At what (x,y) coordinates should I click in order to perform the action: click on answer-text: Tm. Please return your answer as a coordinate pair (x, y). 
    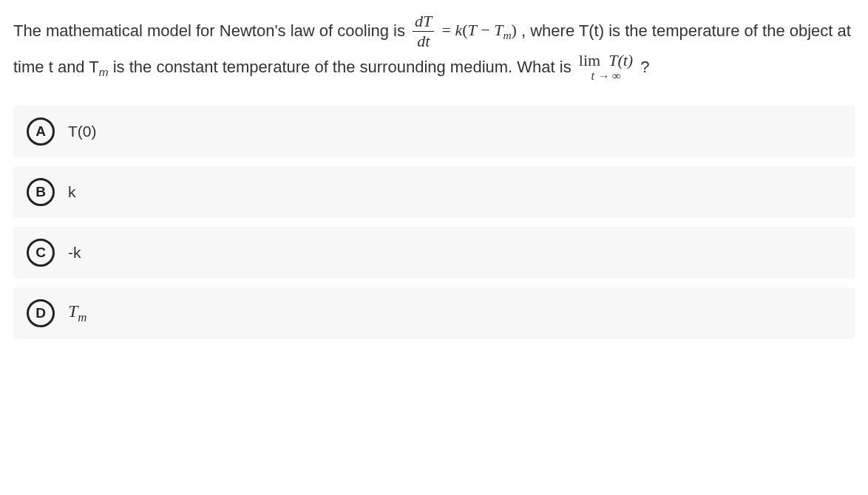
    Looking at the image, I should click on (77, 313).